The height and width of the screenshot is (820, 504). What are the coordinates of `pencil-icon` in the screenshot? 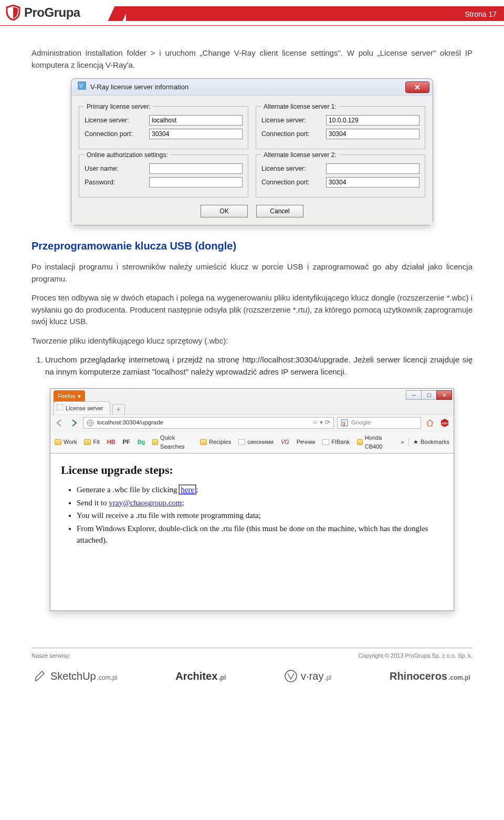 It's located at (40, 676).